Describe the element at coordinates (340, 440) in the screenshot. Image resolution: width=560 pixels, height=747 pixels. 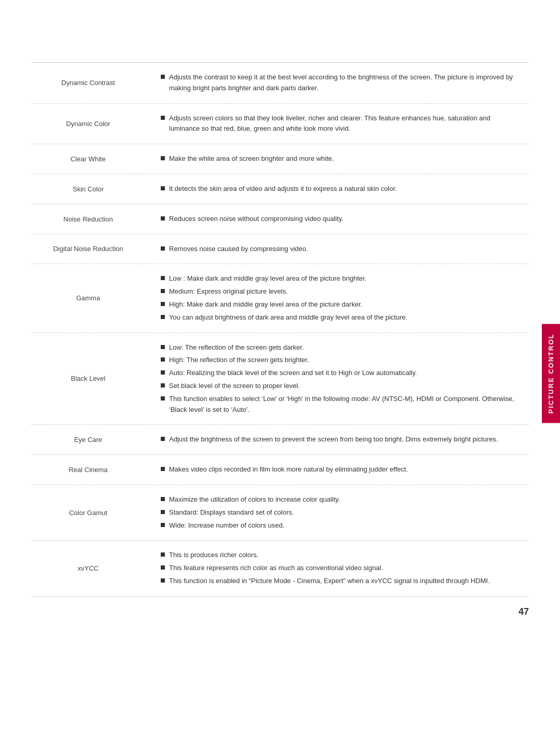
I see `bullet-item: Adjust the brightness of the screen to p…` at that location.